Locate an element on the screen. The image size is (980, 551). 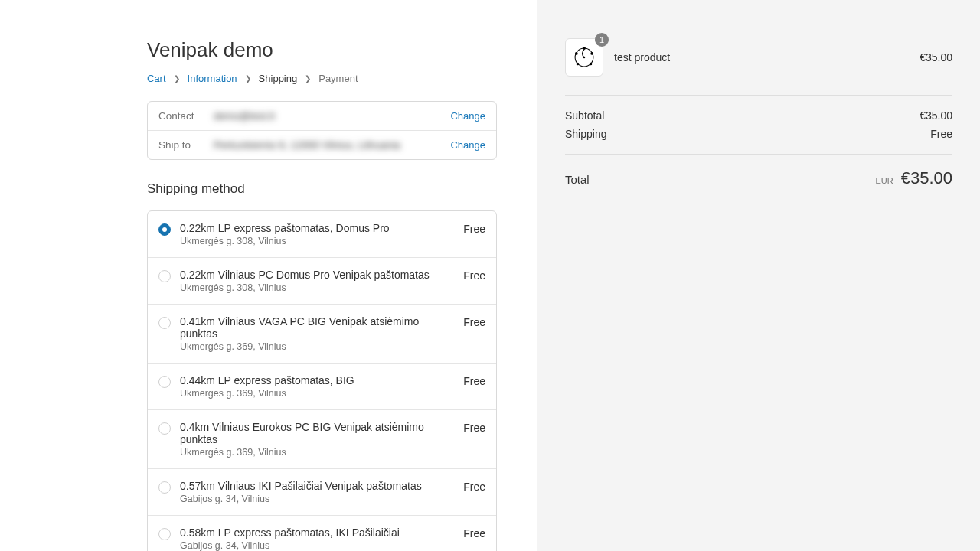
breadcrumb: Cart ❯ Information ❯ Shipping ❯ Payment is located at coordinates (322, 78).